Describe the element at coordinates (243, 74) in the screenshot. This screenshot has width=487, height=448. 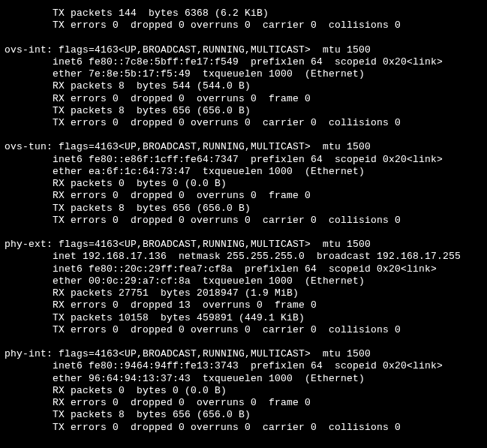
I see `interface-detail-line-1: ether 7e:8e:5b:17:f5:49 txqueuelen 1000 …` at that location.